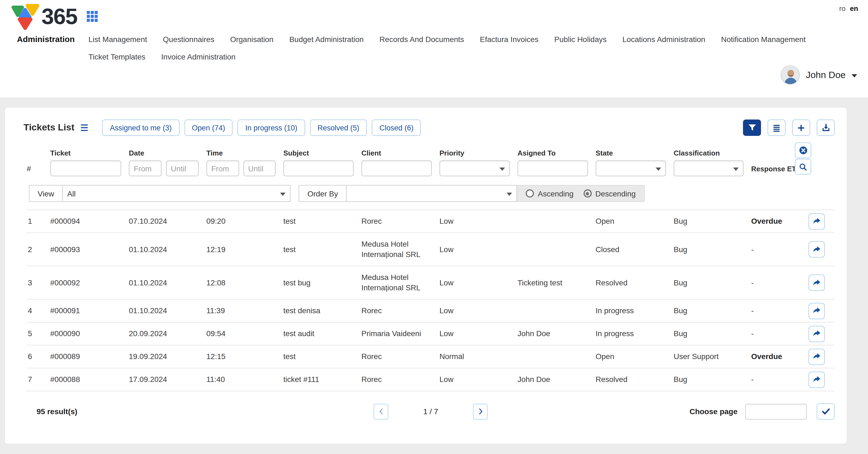 The height and width of the screenshot is (454, 868). What do you see at coordinates (167, 221) in the screenshot?
I see `ticket-date: 07.10.2024` at bounding box center [167, 221].